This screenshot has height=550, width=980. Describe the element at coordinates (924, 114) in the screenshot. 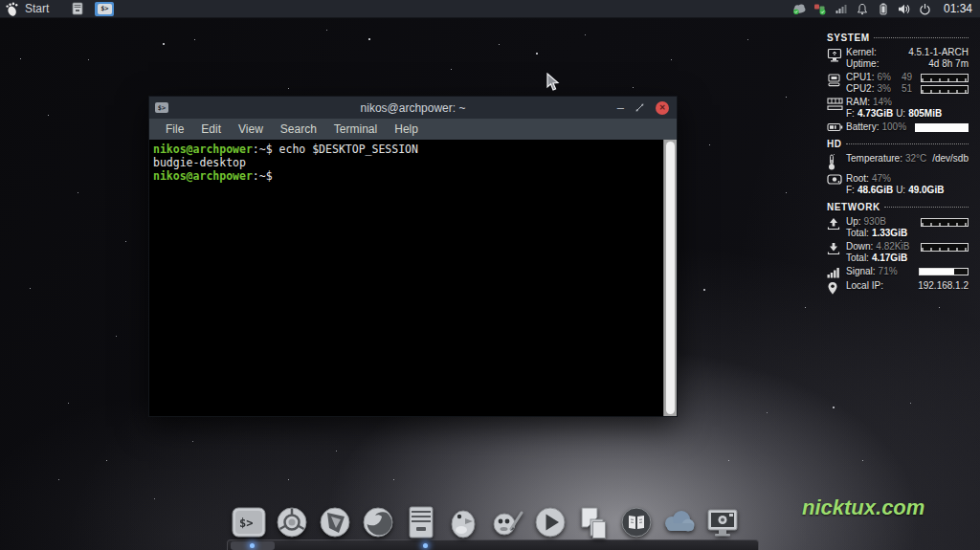

I see `ram-used: 805MiB` at that location.